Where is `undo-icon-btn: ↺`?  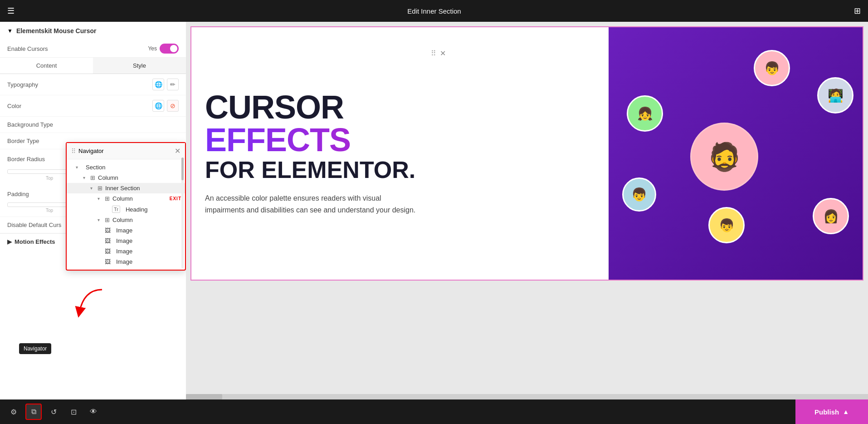
undo-icon-btn: ↺ is located at coordinates (54, 412).